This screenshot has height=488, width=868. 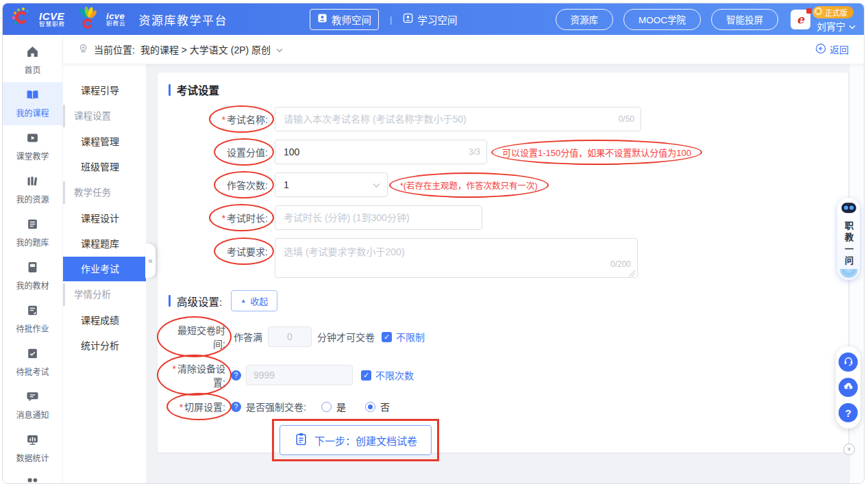 I want to click on back-button: 返回, so click(x=832, y=49).